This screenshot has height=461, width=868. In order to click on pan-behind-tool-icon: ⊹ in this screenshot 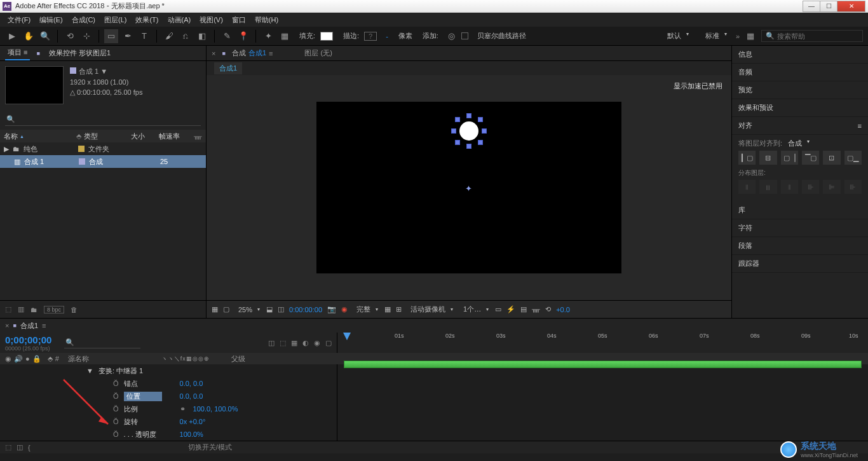, I will do `click(86, 36)`.